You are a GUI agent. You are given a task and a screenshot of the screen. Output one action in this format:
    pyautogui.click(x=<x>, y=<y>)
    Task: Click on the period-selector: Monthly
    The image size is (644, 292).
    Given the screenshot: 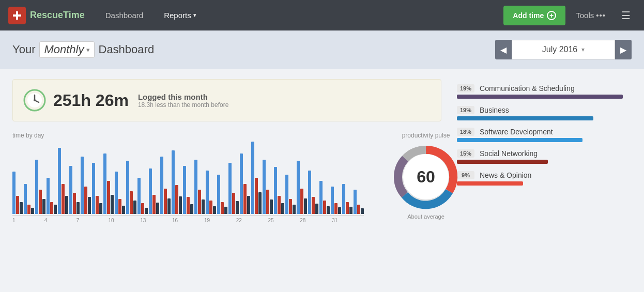 What is the action you would take?
    pyautogui.click(x=67, y=50)
    